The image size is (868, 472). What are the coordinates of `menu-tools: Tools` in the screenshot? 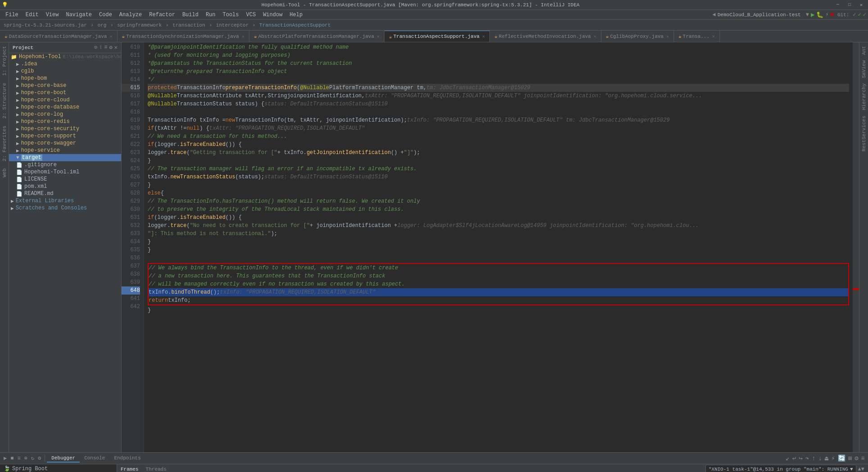 It's located at (231, 15).